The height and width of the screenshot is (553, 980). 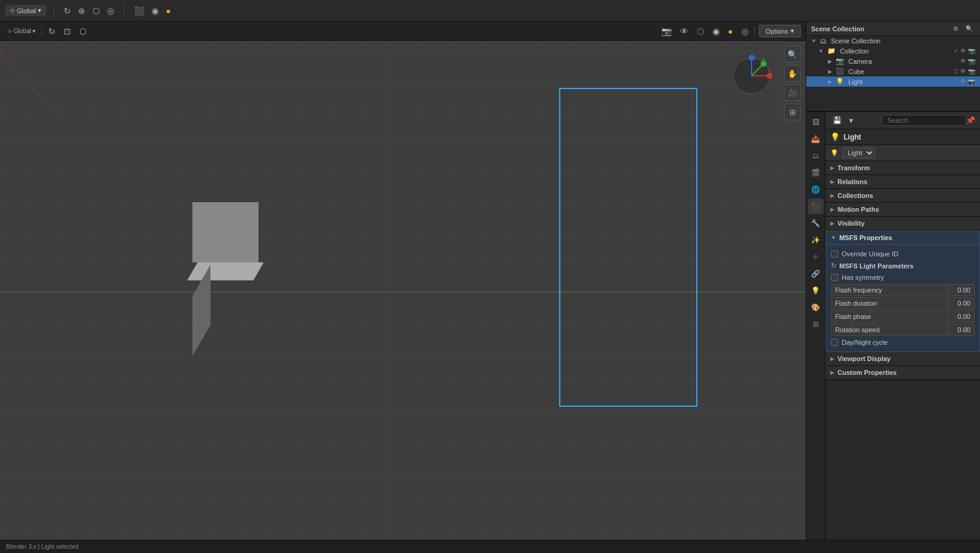 What do you see at coordinates (816, 324) in the screenshot?
I see `shader-props-btn: ⊞` at bounding box center [816, 324].